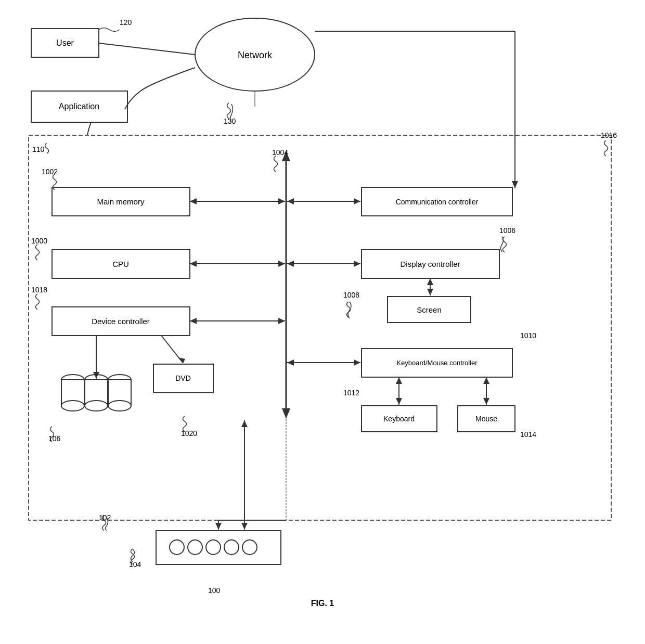 The height and width of the screenshot is (644, 645). What do you see at coordinates (38, 149) in the screenshot?
I see `ref-110: 110` at bounding box center [38, 149].